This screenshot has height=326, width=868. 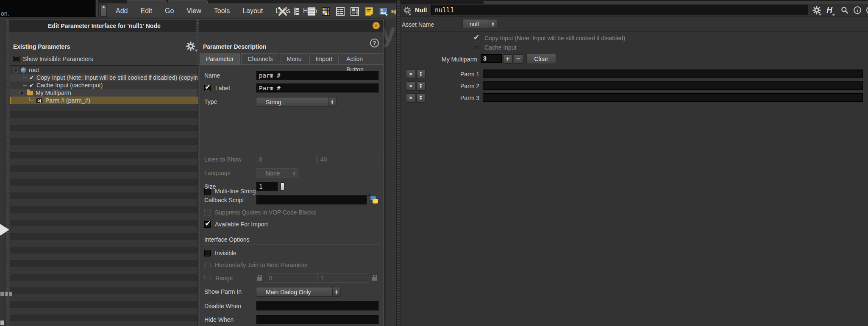 I want to click on interface-options-heading: Interface Options, so click(x=227, y=240).